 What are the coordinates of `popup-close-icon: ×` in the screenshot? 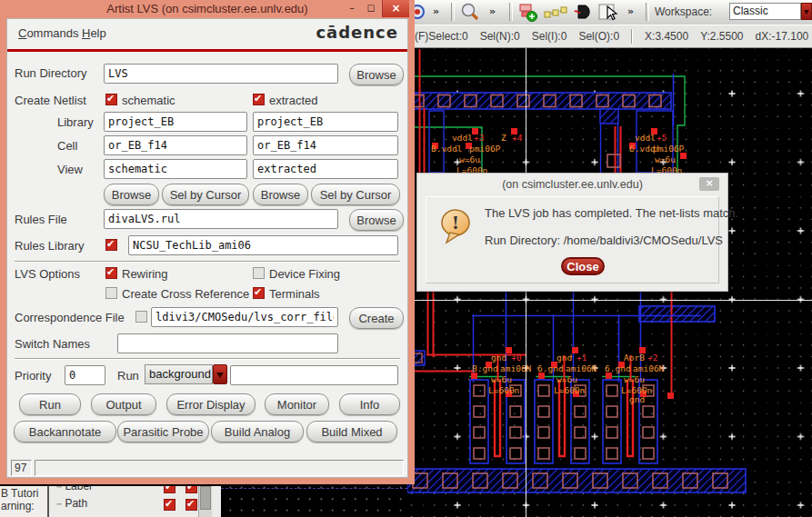 It's located at (709, 184).